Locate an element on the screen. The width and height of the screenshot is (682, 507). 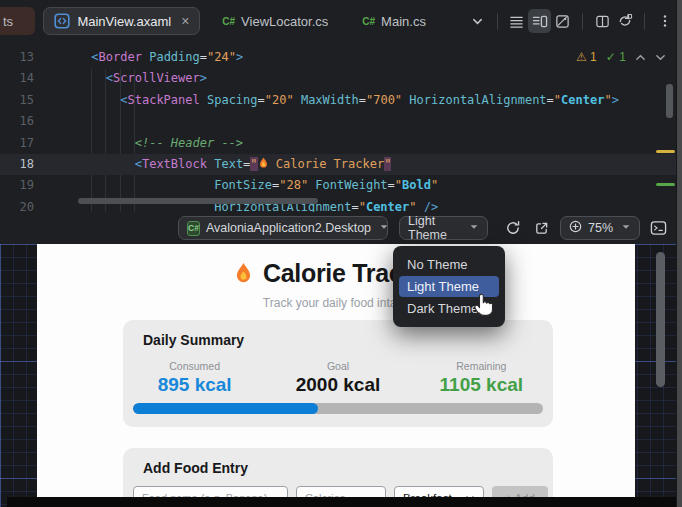
line-number: 18 is located at coordinates (17, 164).